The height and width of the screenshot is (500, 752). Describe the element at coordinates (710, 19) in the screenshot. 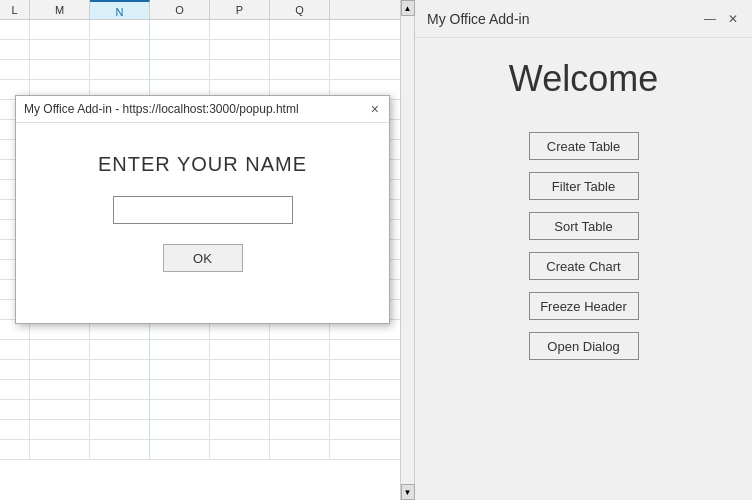

I see `task-pane-minimize-button: —` at that location.